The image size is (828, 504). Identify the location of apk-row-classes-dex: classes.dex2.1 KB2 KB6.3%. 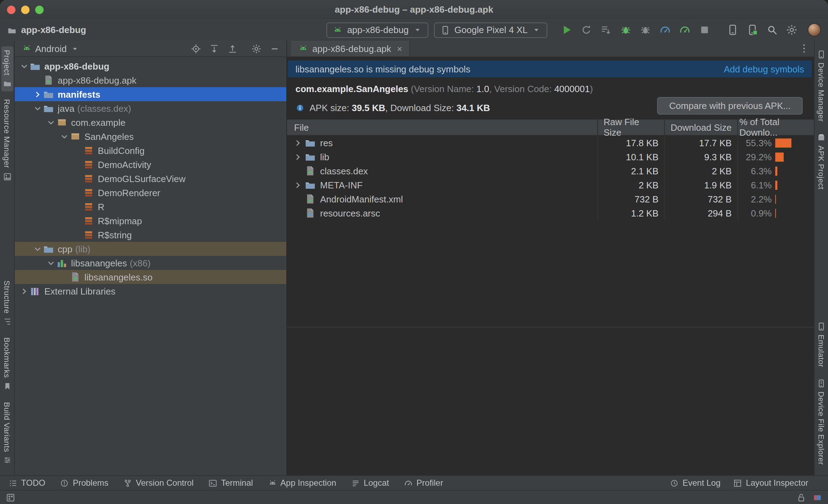
(550, 171).